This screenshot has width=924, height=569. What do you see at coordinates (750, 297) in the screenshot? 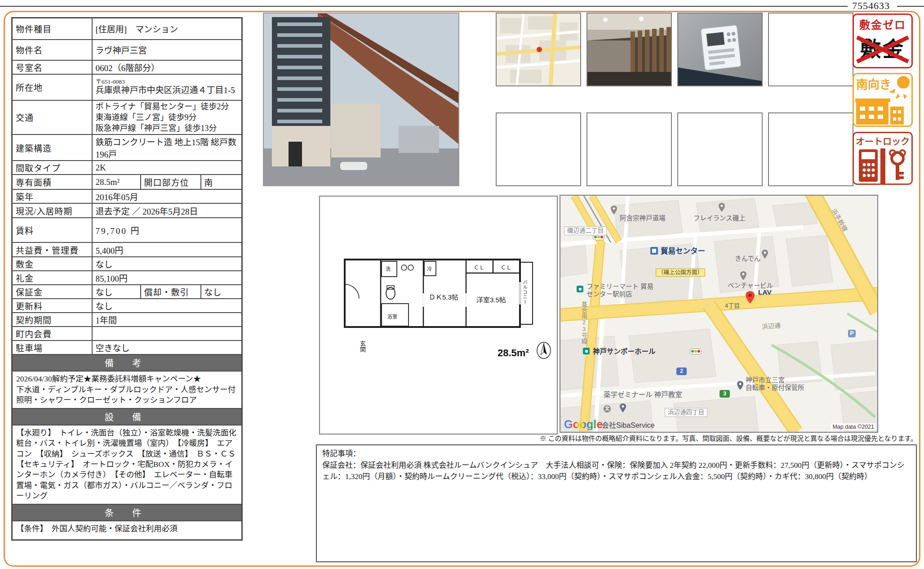
I see `red-pin-icon` at bounding box center [750, 297].